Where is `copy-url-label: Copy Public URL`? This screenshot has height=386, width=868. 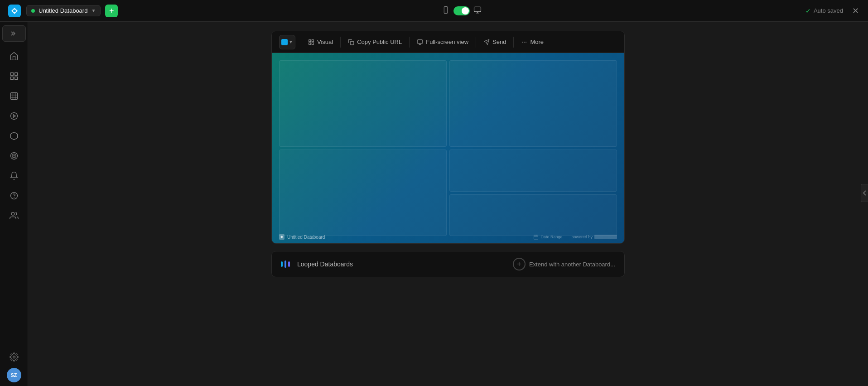
copy-url-label: Copy Public URL is located at coordinates (380, 42).